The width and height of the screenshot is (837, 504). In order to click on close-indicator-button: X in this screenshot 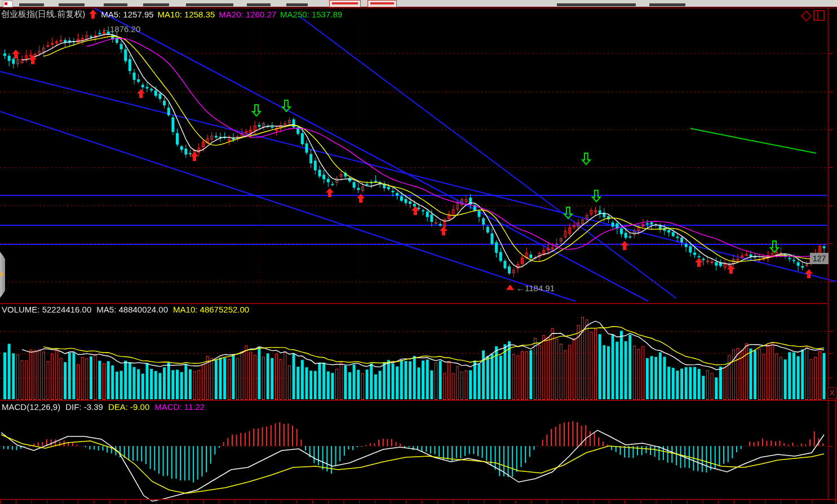, I will do `click(832, 393)`.